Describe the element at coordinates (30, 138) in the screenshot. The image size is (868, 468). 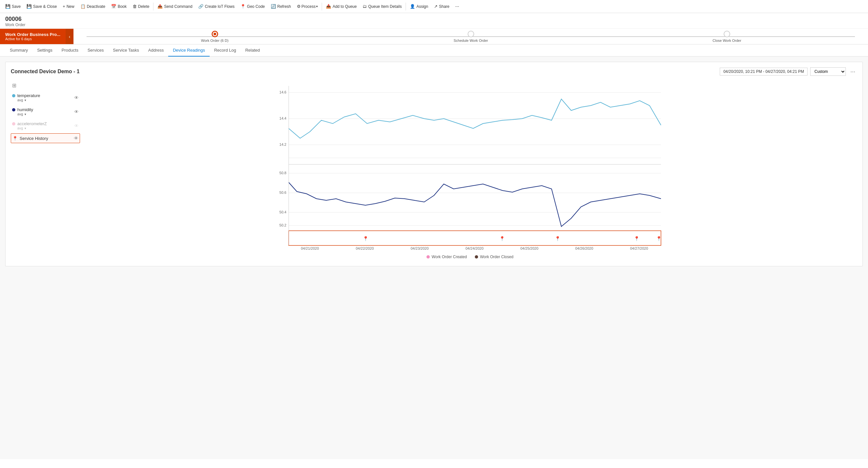
I see `legend-service-left: 📍 Service History` at that location.